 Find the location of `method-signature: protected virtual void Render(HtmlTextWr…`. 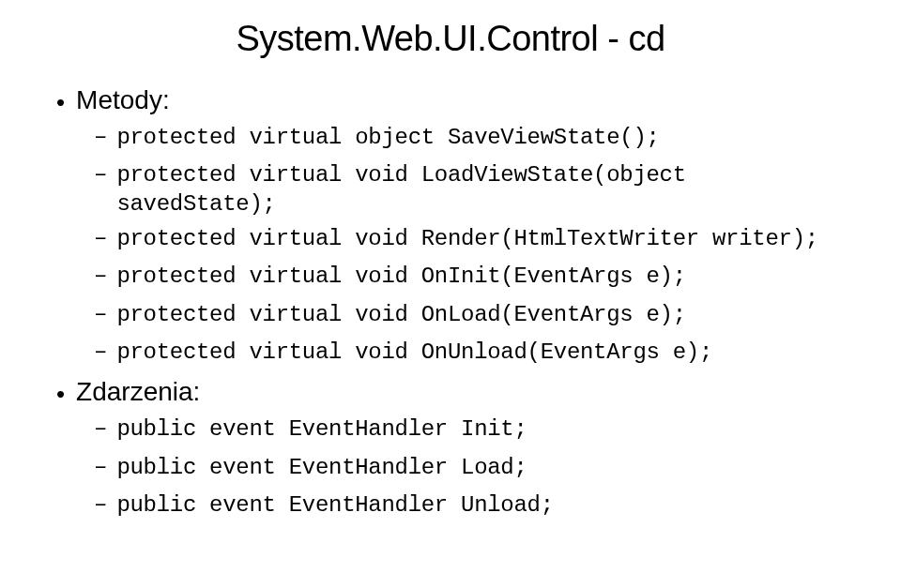

method-signature: protected virtual void Render(HtmlTextWr… is located at coordinates (467, 239).